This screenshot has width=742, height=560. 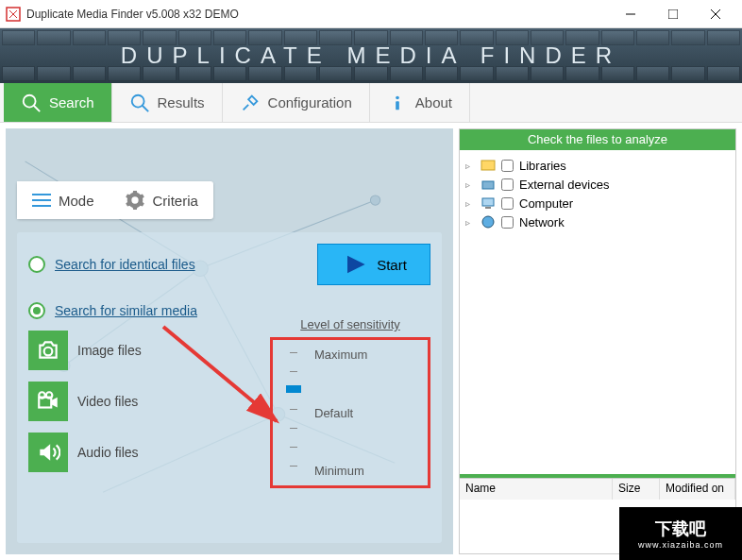 I want to click on app-banner: DUPLICATE MEDIA FINDER, so click(x=371, y=56).